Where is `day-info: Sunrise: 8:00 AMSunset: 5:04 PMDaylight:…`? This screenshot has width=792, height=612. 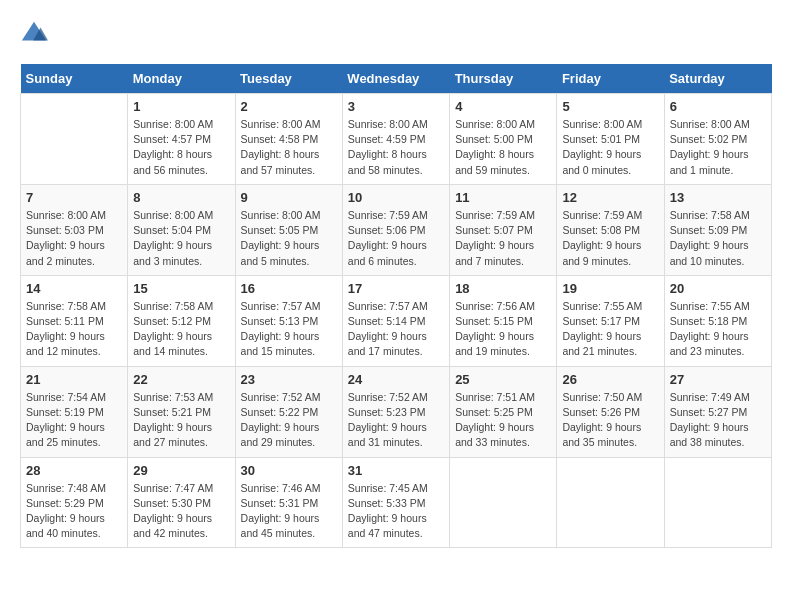 day-info: Sunrise: 8:00 AMSunset: 5:04 PMDaylight:… is located at coordinates (181, 238).